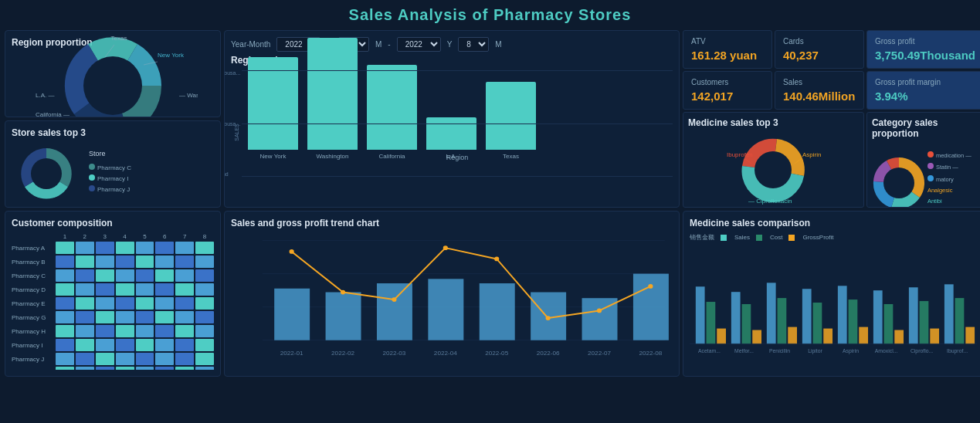  I want to click on svg-text: L.A. —, so click(45, 96).